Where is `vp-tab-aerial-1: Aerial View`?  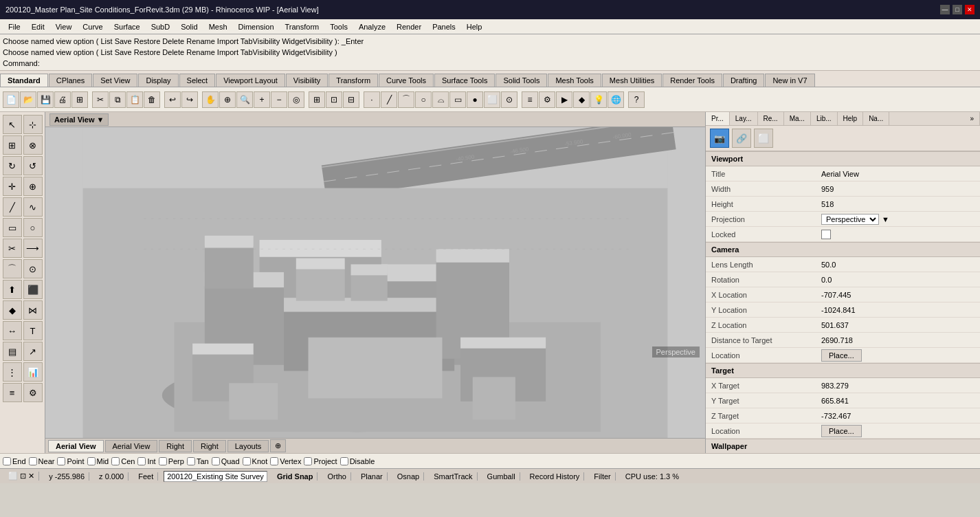
vp-tab-aerial-1: Aerial View is located at coordinates (76, 446).